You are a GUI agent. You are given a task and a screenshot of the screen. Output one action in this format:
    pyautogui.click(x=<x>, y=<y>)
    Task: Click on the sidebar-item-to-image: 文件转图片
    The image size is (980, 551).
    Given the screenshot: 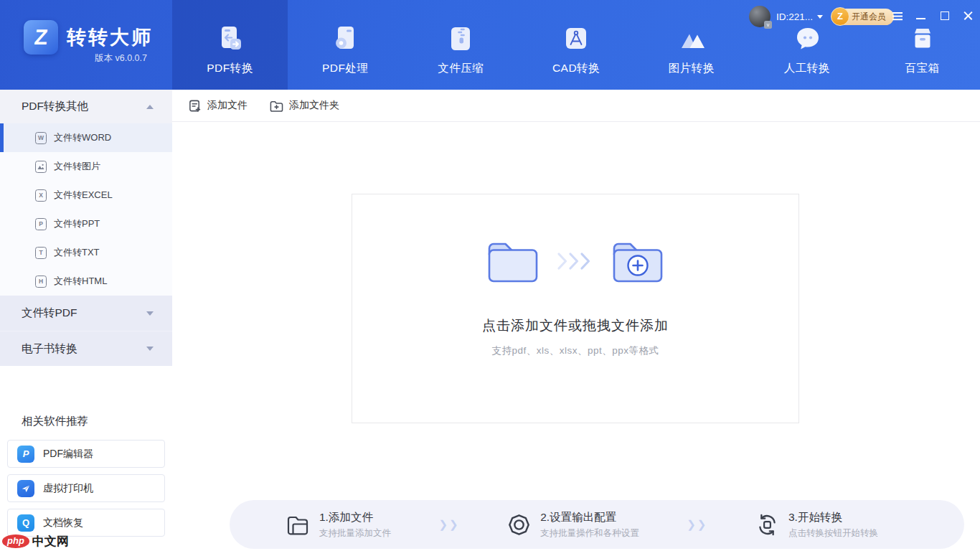 What is the action you would take?
    pyautogui.click(x=86, y=166)
    